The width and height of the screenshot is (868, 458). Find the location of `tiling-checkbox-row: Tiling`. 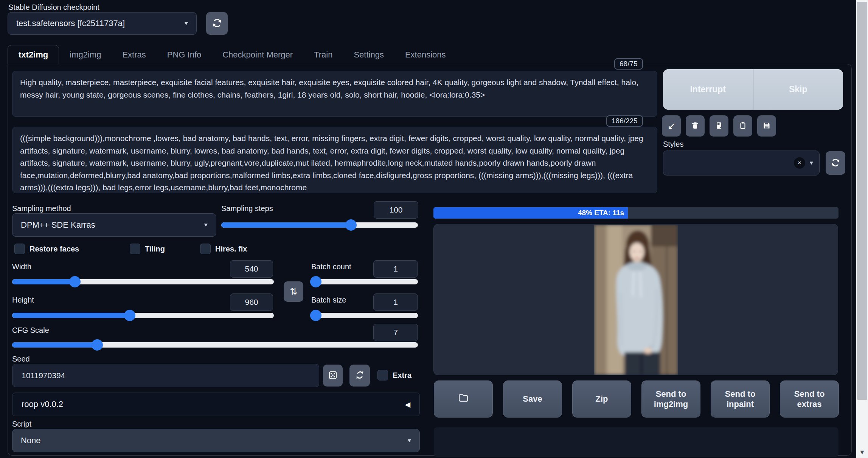

tiling-checkbox-row: Tiling is located at coordinates (148, 249).